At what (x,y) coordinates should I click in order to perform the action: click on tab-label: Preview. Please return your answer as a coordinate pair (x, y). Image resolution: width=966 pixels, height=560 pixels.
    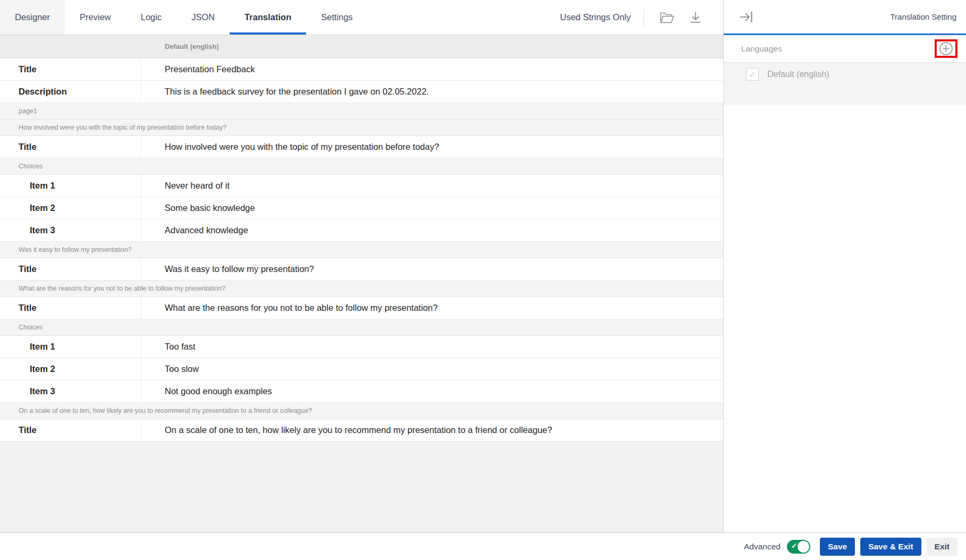
    Looking at the image, I should click on (96, 17).